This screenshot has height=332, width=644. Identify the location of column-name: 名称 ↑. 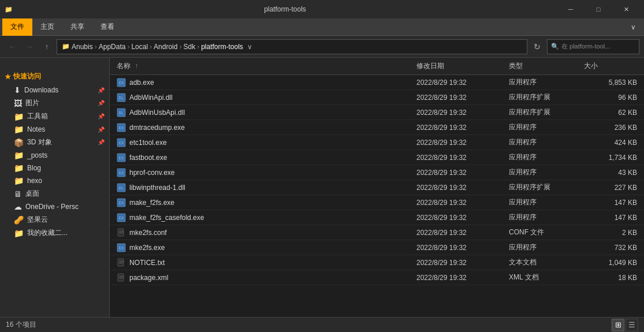
(265, 66).